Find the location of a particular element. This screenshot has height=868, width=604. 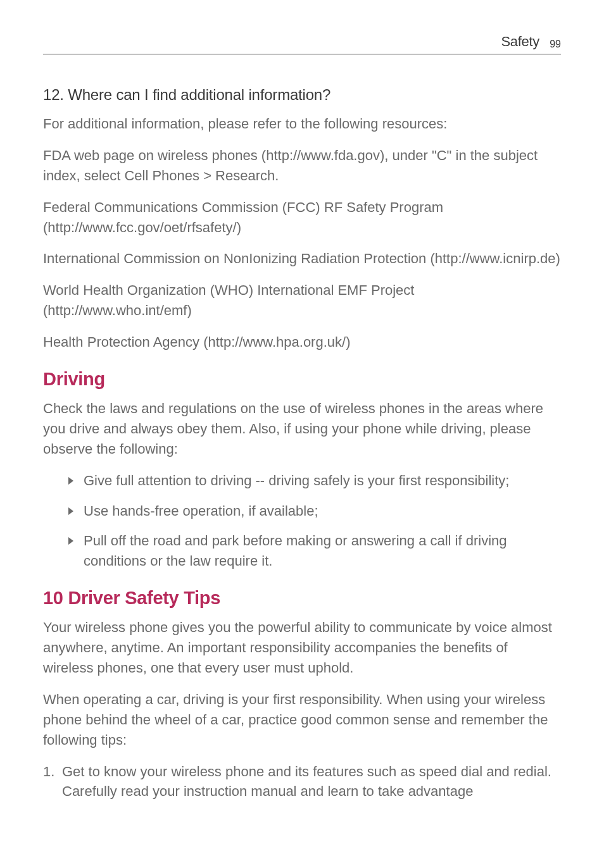

list-item: Give full attention to driving -- drivin… is located at coordinates (302, 481).